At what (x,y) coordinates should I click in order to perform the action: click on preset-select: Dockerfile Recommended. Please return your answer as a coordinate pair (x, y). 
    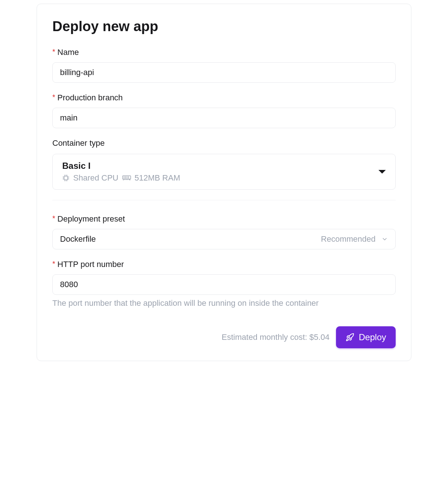
    Looking at the image, I should click on (224, 239).